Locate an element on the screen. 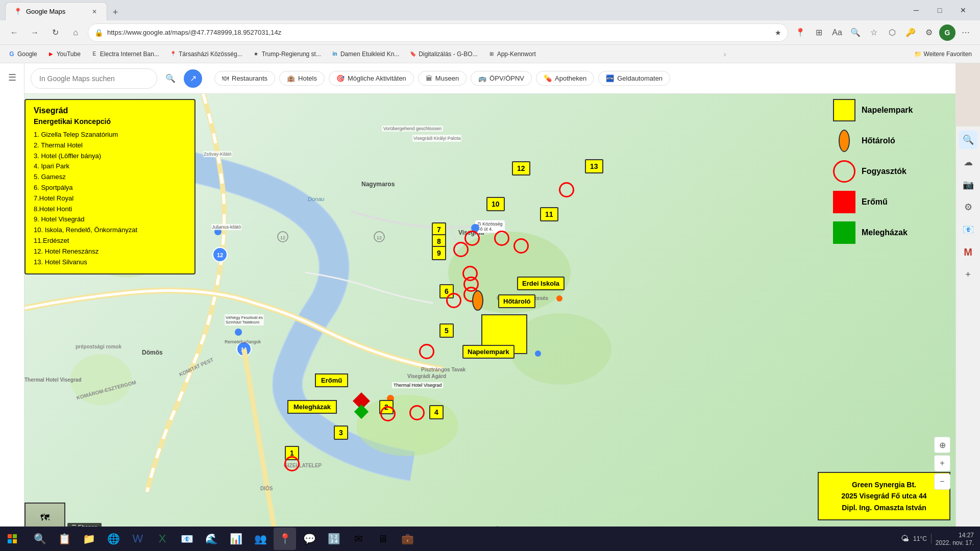  close-button: ✕ is located at coordinates (963, 10).